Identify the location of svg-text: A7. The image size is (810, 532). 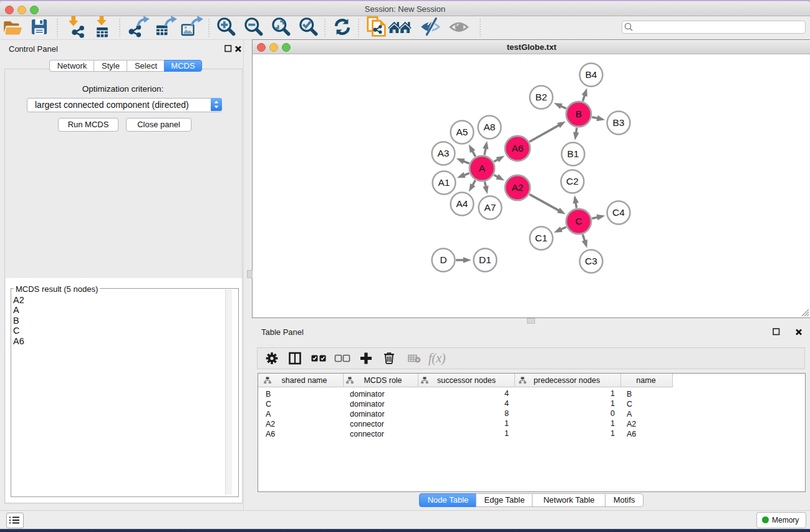
(490, 207).